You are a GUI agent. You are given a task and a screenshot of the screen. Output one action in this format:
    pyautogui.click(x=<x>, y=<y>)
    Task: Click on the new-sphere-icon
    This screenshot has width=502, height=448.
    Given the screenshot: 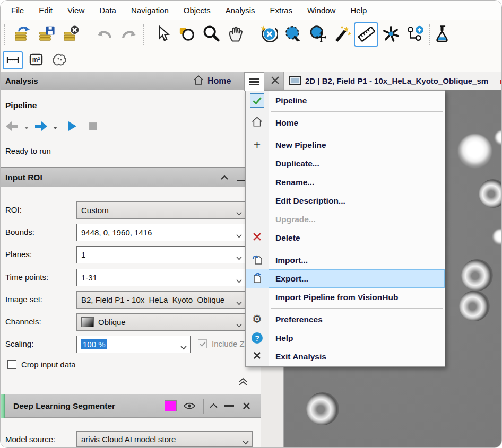 What is the action you would take?
    pyautogui.click(x=269, y=34)
    